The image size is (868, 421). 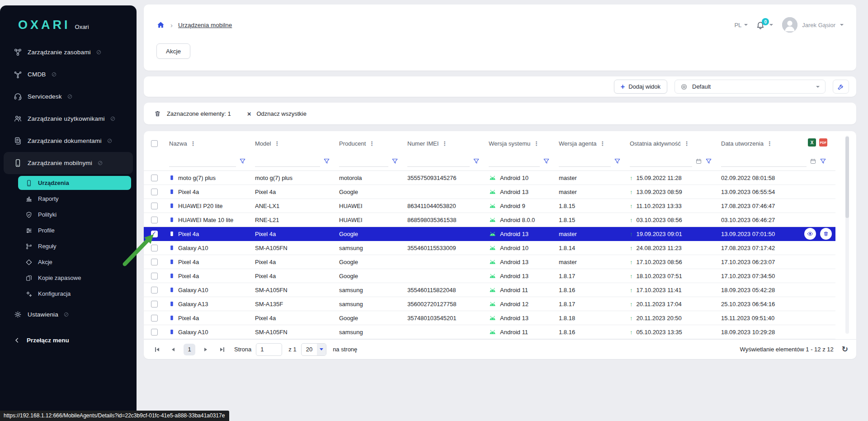 What do you see at coordinates (250, 114) in the screenshot?
I see `close-icon` at bounding box center [250, 114].